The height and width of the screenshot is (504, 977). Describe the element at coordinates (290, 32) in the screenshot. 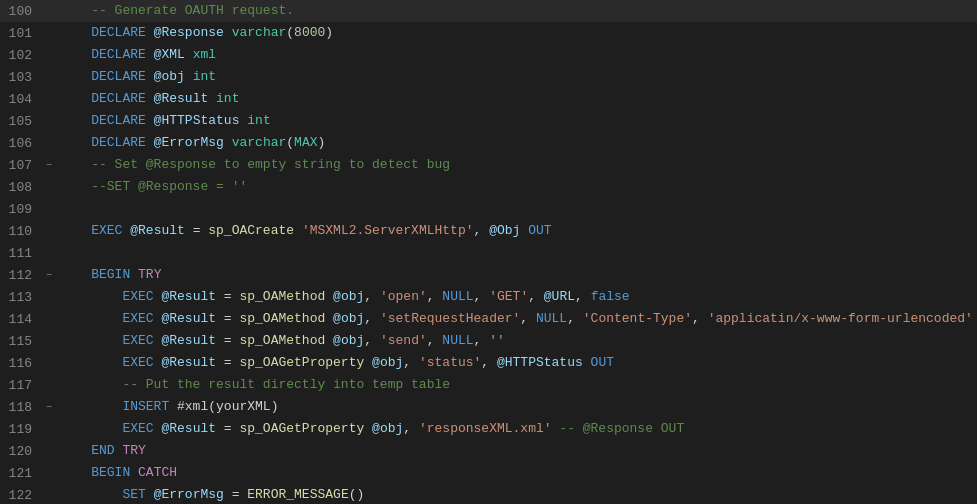

I see `token-punc: (` at that location.